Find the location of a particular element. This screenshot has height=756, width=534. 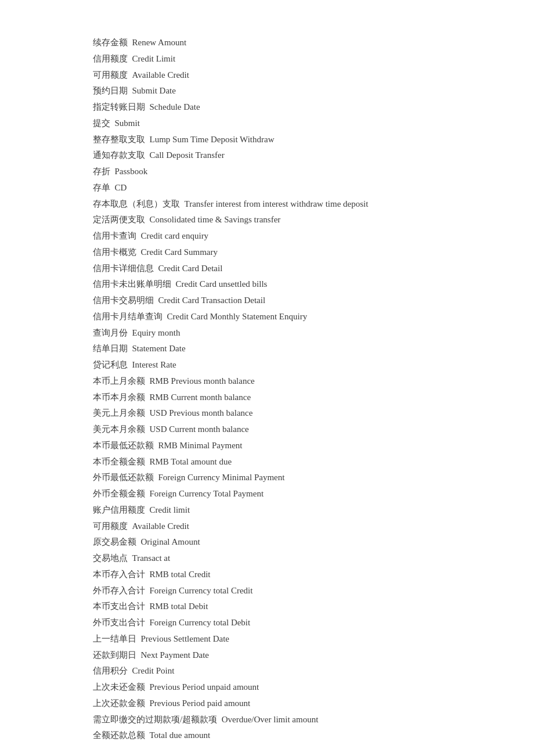

term-chinese: 上次还款金额 is located at coordinates (119, 703).